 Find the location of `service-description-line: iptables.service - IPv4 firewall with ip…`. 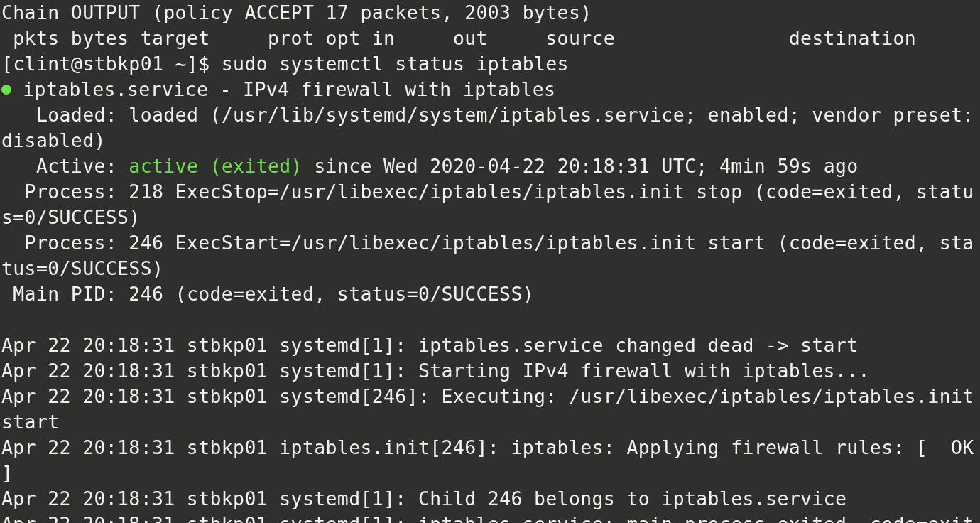

service-description-line: iptables.service - IPv4 firewall with ip… is located at coordinates (289, 90).